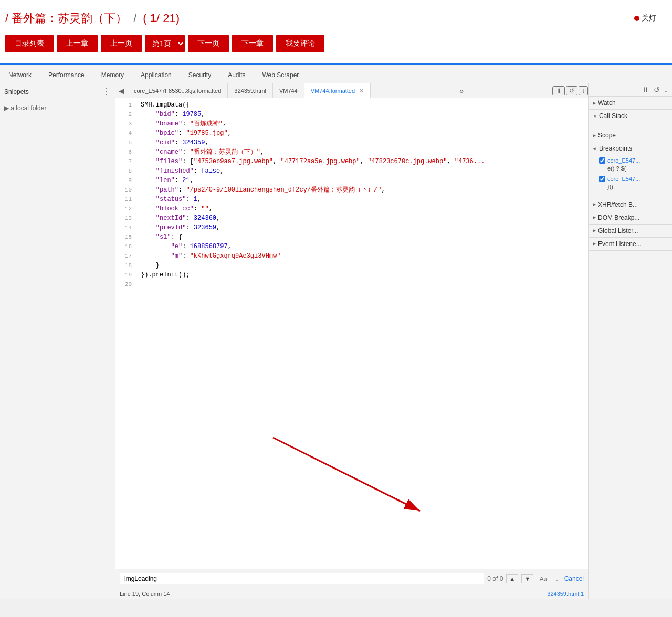  Describe the element at coordinates (331, 18) in the screenshot. I see `page-title: / 番外篇：苏灵韵（下） / ( 1/ 21) 关灯` at that location.